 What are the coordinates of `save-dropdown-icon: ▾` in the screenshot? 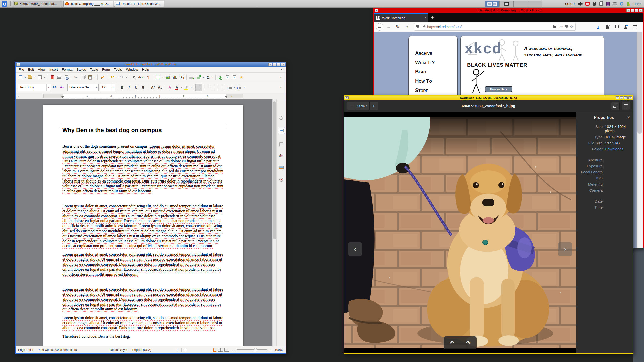 It's located at (45, 77).